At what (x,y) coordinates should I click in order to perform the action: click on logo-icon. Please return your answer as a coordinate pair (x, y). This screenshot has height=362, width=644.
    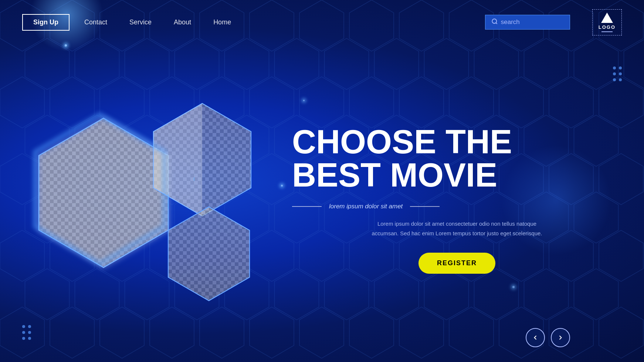
    Looking at the image, I should click on (607, 18).